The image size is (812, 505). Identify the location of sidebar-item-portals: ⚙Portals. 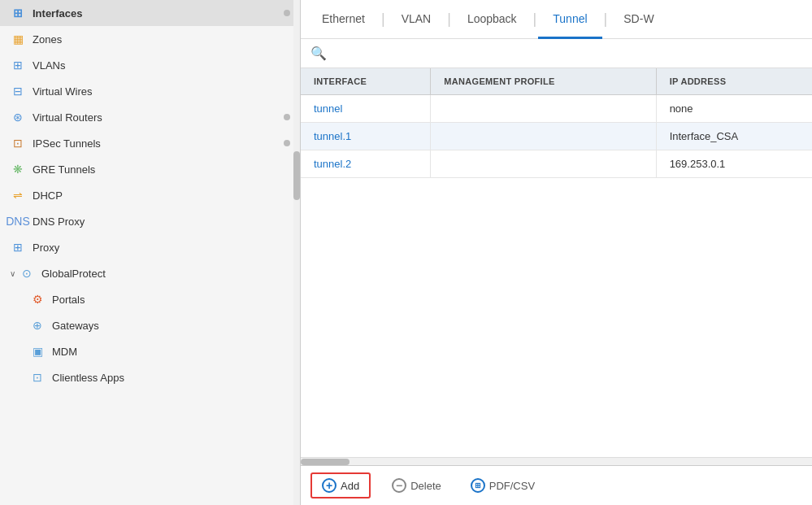
(150, 299).